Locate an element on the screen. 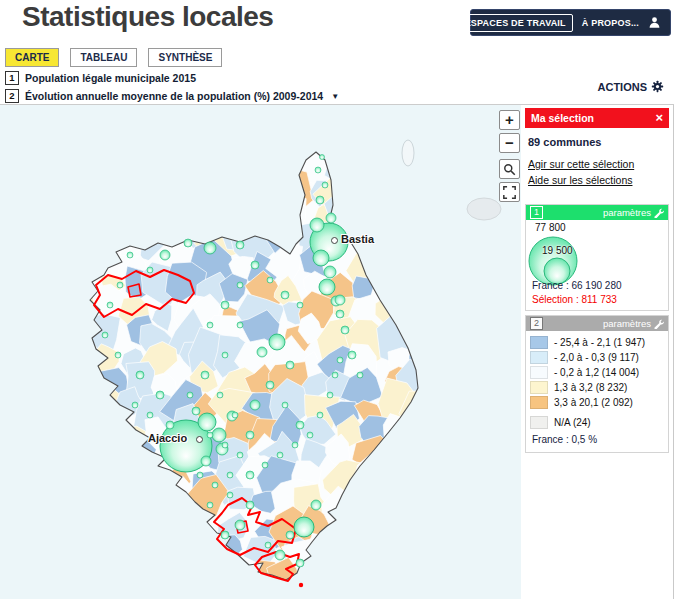  user-icon is located at coordinates (654, 22).